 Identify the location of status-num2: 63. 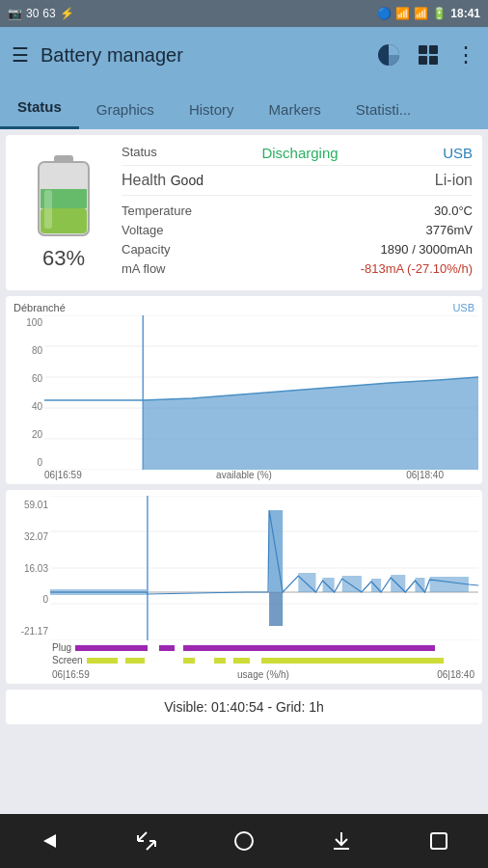
(48, 14).